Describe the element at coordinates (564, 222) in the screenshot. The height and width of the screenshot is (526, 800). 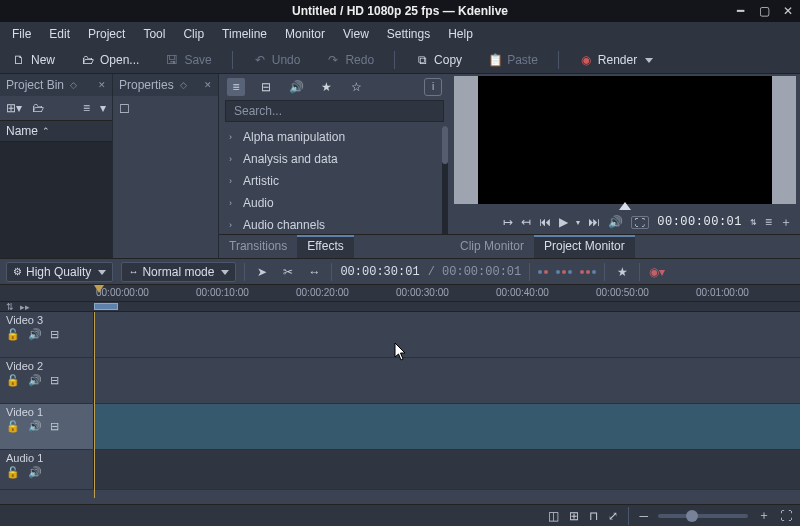
I see `play-icon: ▶` at that location.